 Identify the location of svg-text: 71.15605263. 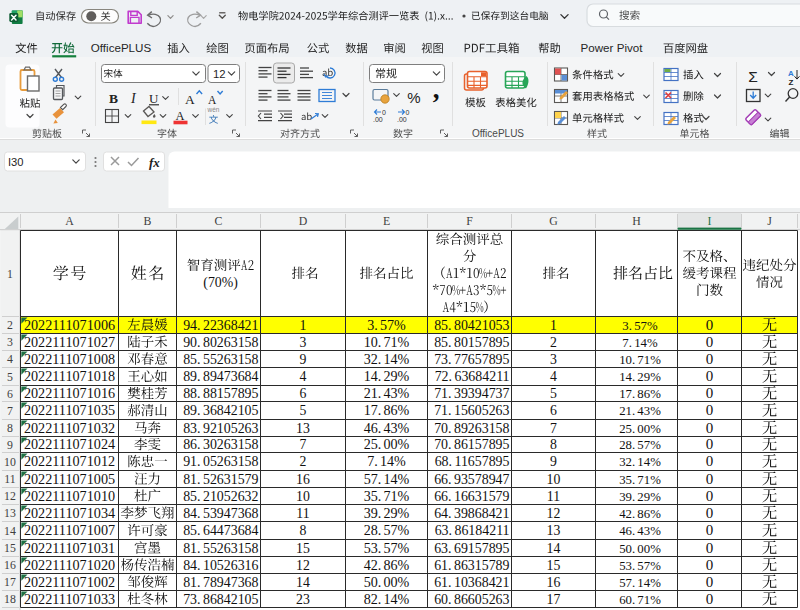
(472, 410).